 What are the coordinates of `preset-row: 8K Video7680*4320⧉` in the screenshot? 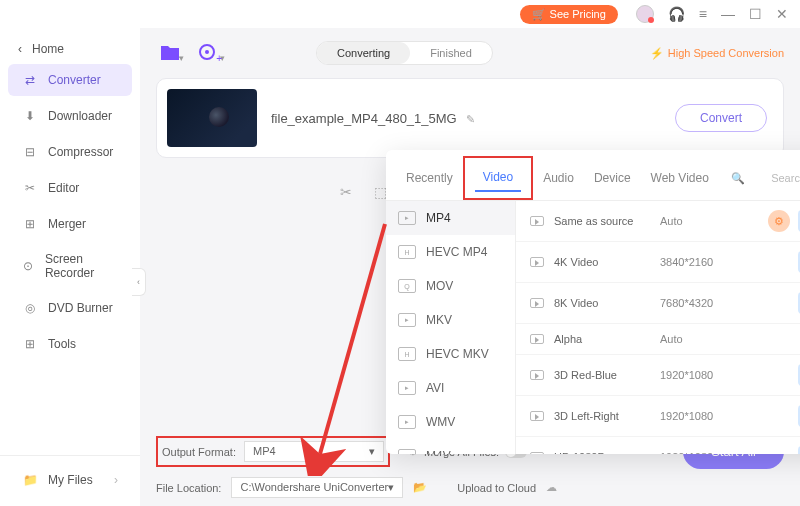 It's located at (658, 304).